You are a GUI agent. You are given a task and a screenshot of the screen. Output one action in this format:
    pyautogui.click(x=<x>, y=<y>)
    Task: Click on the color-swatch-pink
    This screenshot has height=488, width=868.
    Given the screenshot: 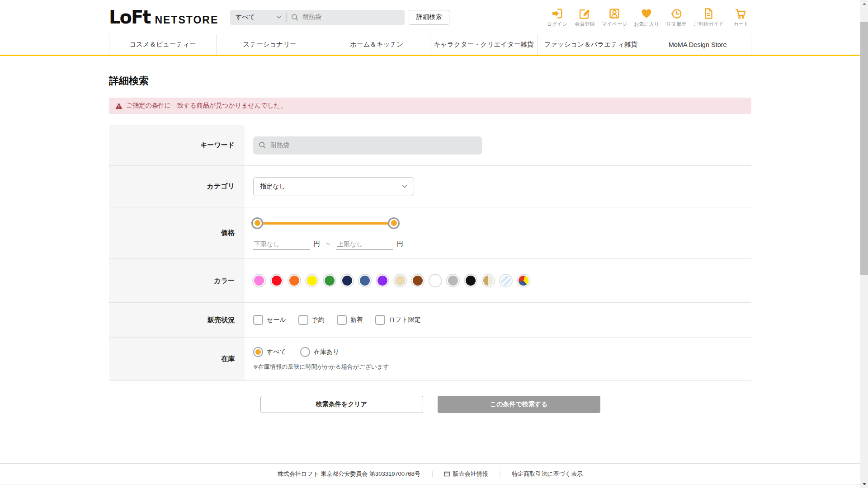 What is the action you would take?
    pyautogui.click(x=259, y=281)
    